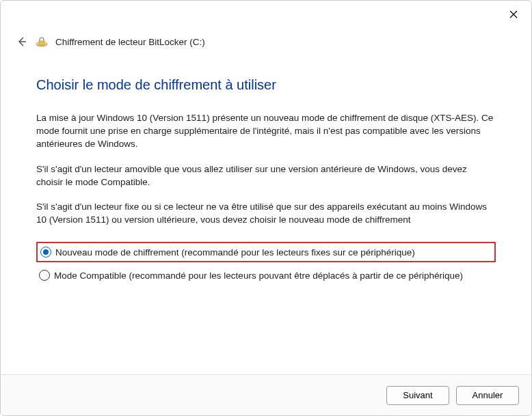 This screenshot has width=532, height=416. I want to click on wizard-footer: Suivant Annuler, so click(266, 395).